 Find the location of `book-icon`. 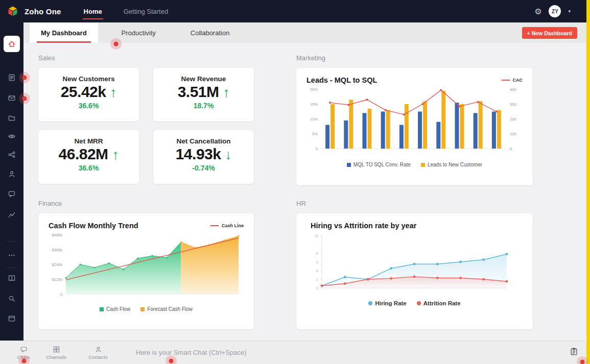

book-icon is located at coordinates (12, 278).